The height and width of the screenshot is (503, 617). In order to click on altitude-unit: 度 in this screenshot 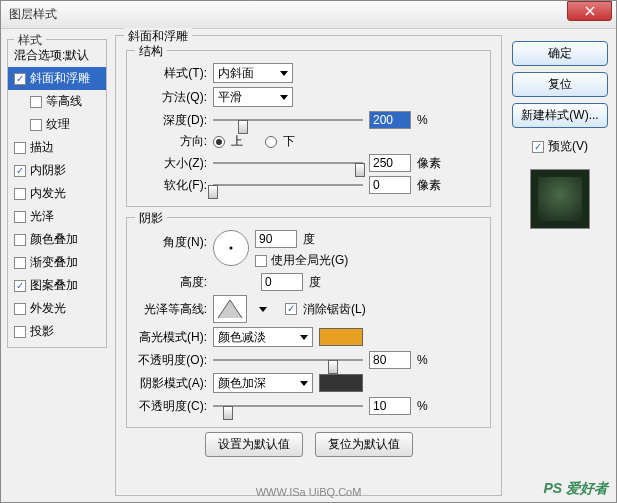, I will do `click(315, 282)`.